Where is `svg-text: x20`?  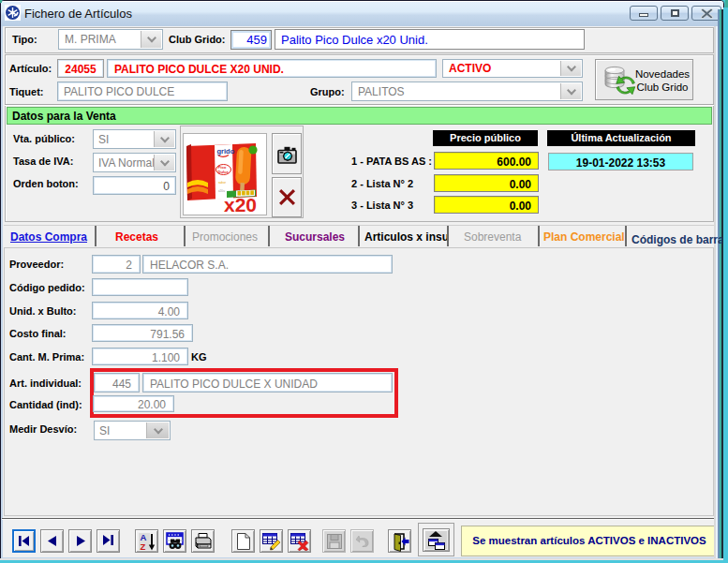 svg-text: x20 is located at coordinates (240, 204).